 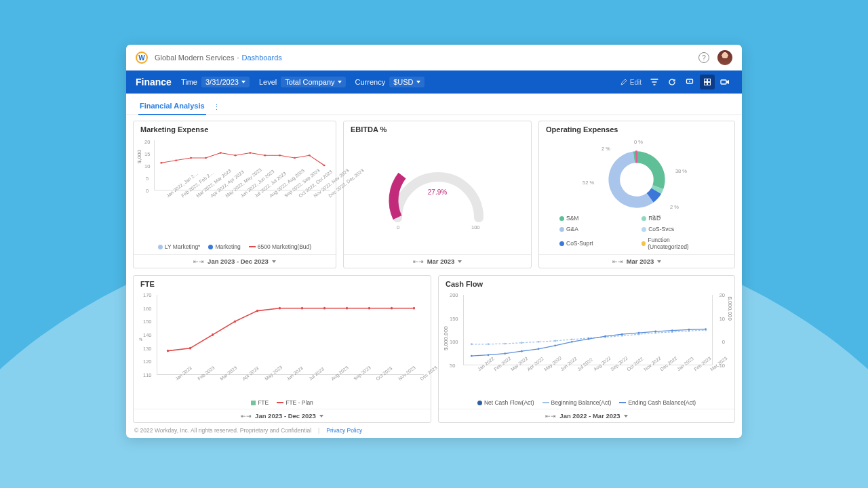 What do you see at coordinates (407, 82) in the screenshot?
I see `filter-currency-value: $USD` at bounding box center [407, 82].